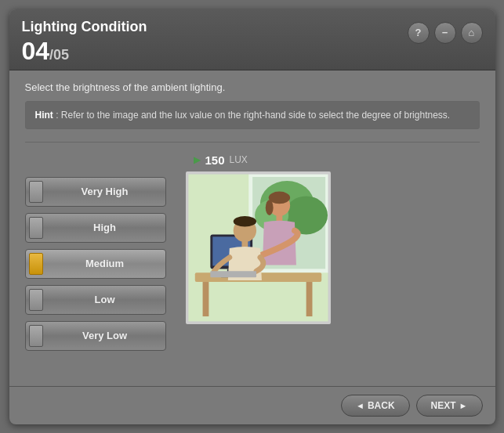  Describe the element at coordinates (105, 299) in the screenshot. I see `option-low-label: Low` at that location.